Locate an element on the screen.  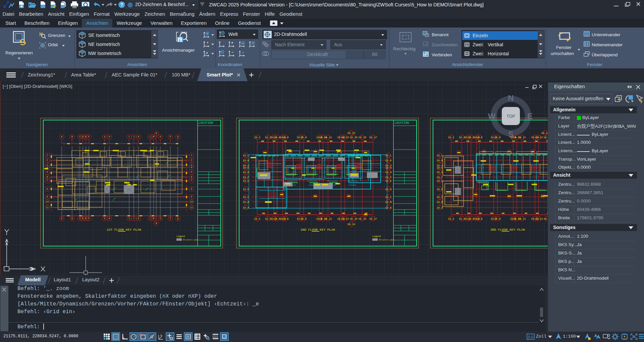
svg-text: B is located at coordinates (72, 219).